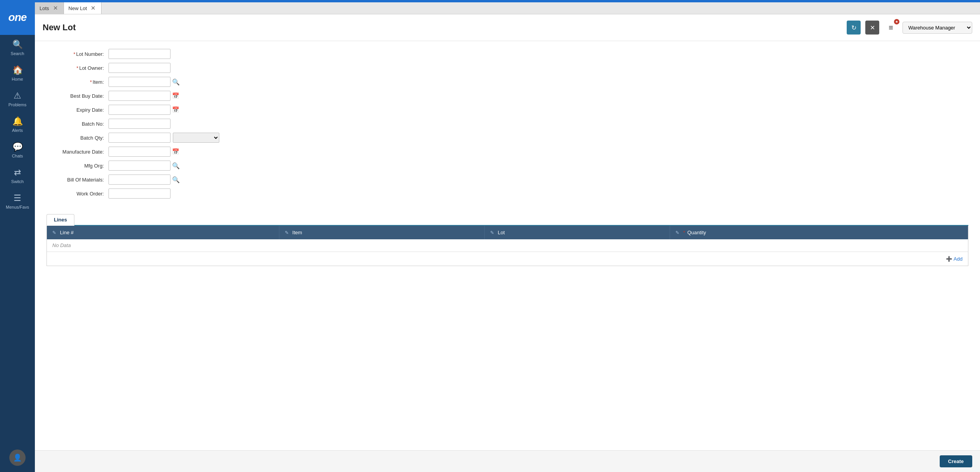 The height and width of the screenshot is (472, 980). I want to click on manufacture-date-calendar: 📅, so click(176, 152).